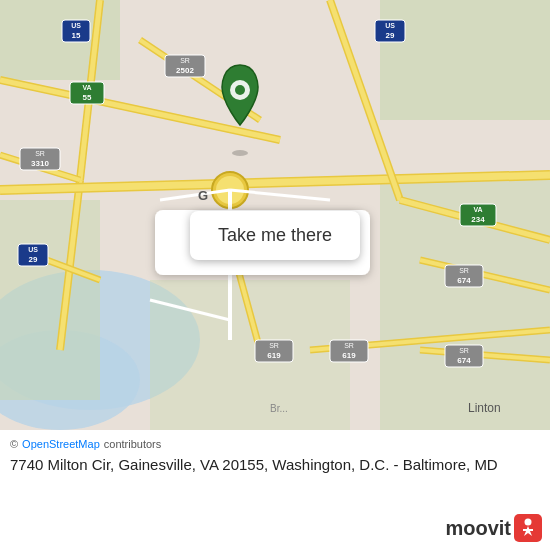 The image size is (550, 550). What do you see at coordinates (478, 220) in the screenshot?
I see `svg-text: 234` at bounding box center [478, 220].